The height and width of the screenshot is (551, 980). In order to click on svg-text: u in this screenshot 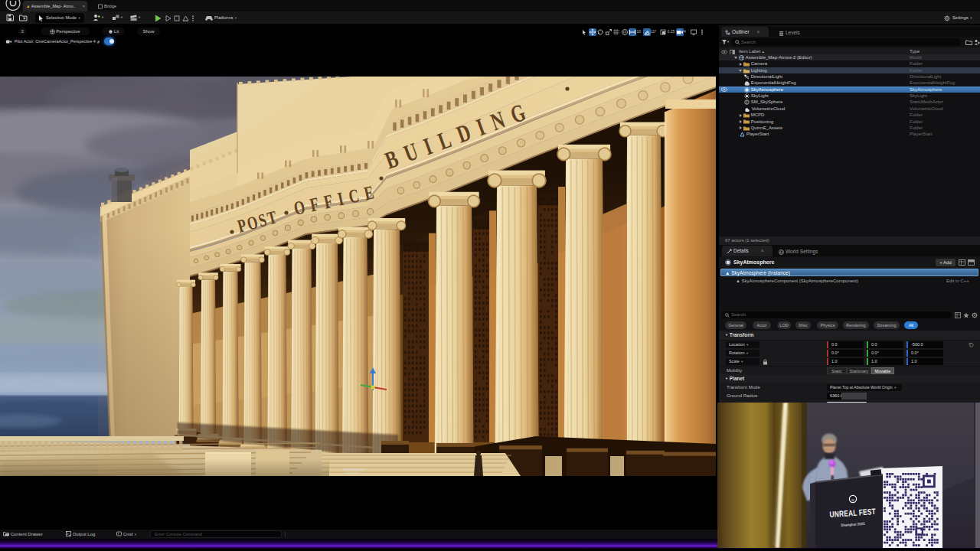, I will do `click(853, 500)`.